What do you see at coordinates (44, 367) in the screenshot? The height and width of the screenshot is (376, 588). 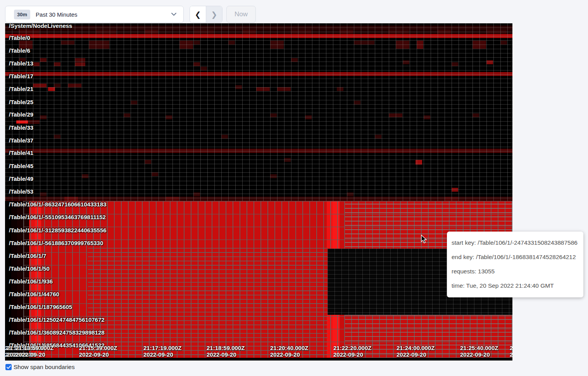 I see `show-span-boundaries-label: Show span boundaries` at bounding box center [44, 367].